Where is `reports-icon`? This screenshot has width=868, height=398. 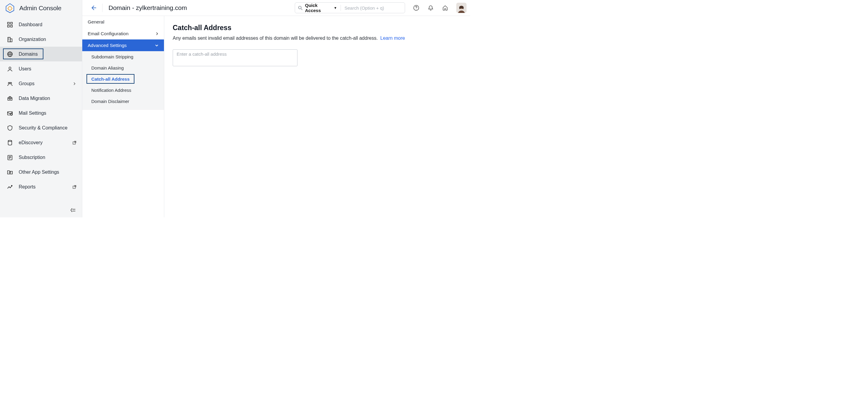 reports-icon is located at coordinates (10, 187).